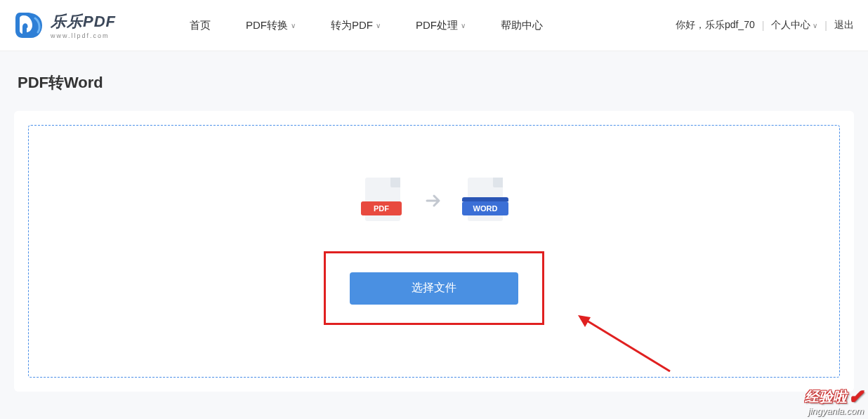 This screenshot has height=419, width=868. I want to click on user-greeting: 你好，乐乐pdf_70, so click(715, 25).